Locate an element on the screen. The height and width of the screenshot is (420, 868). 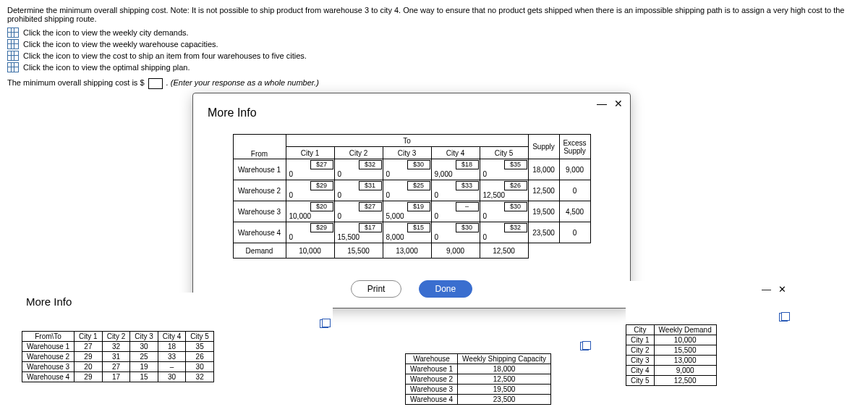
link-warehouse-caps: Click the icon to view the weekly wareho… is located at coordinates (121, 44).